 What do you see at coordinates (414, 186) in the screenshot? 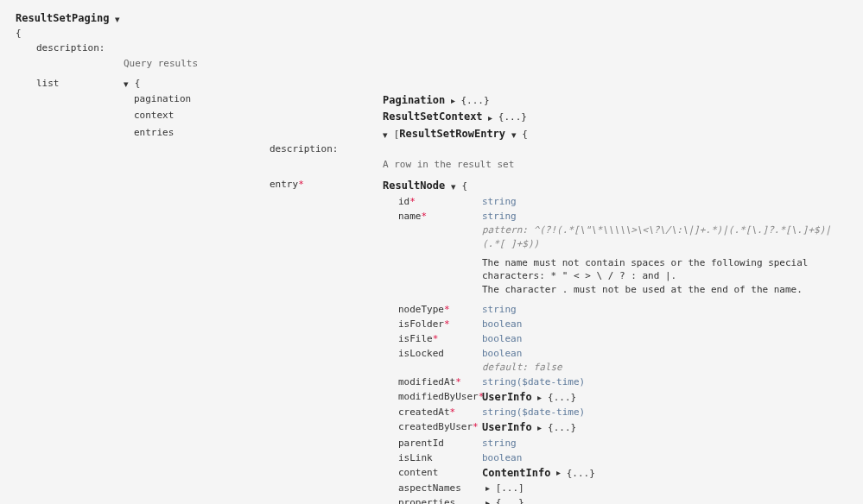
I see `link-resultnode: ResultNode` at bounding box center [414, 186].